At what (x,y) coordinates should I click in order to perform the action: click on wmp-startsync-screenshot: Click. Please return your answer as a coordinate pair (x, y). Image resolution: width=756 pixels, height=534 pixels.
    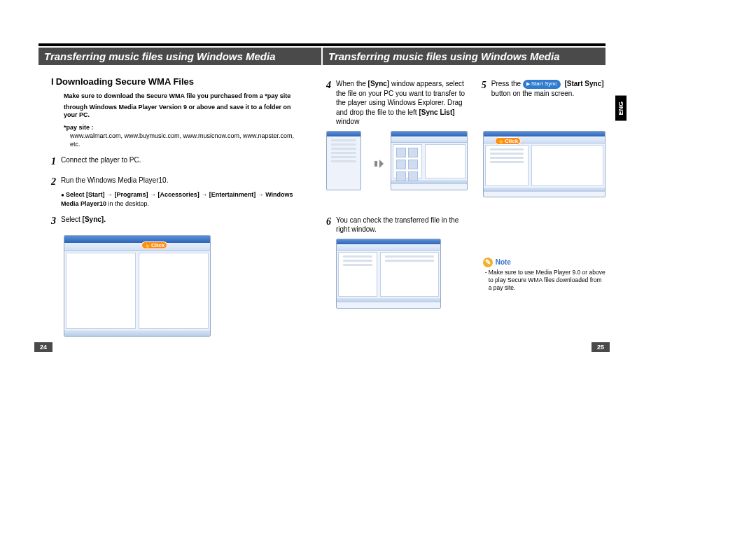
    Looking at the image, I should click on (545, 164).